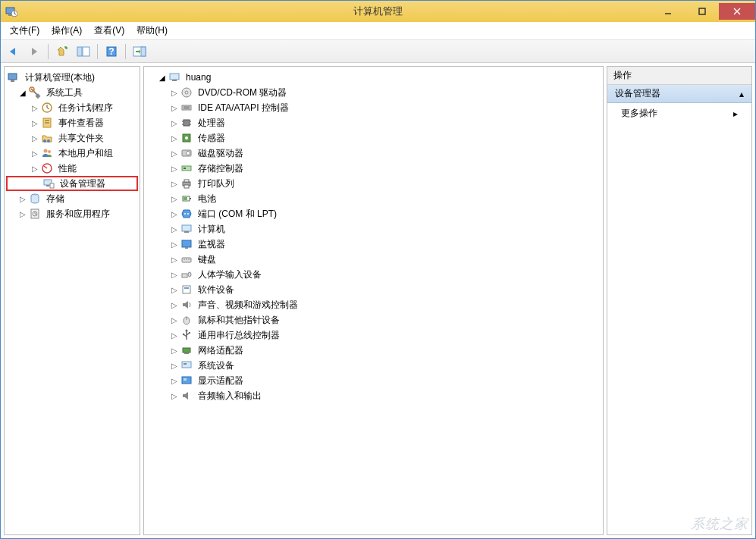 Image resolution: width=756 pixels, height=539 pixels. Describe the element at coordinates (702, 11) in the screenshot. I see `maximize-button` at that location.